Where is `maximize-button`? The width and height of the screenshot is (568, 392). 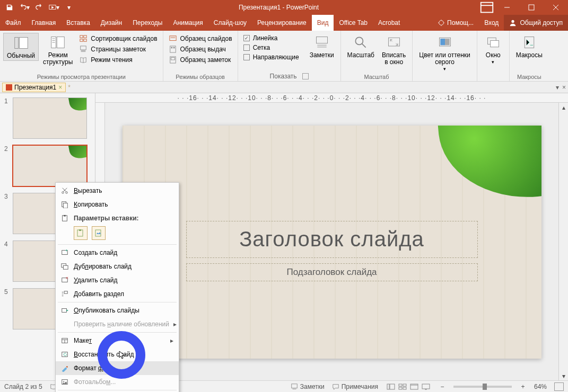 maximize-button is located at coordinates (531, 7).